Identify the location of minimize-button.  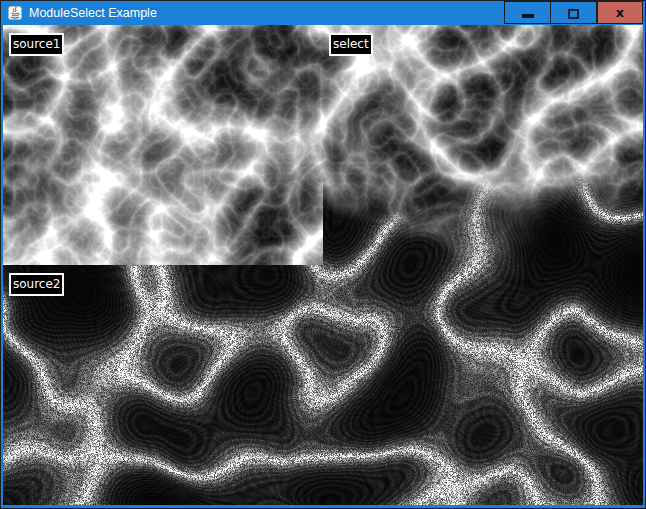
(527, 12).